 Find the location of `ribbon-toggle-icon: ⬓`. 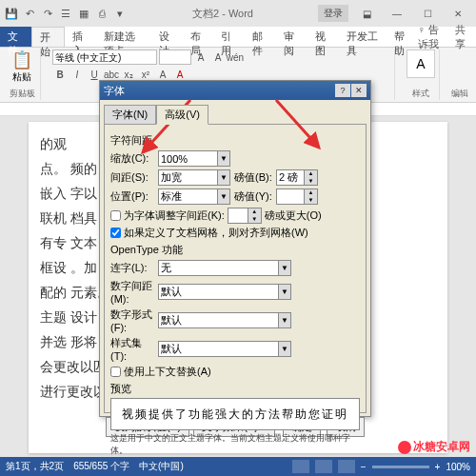

ribbon-toggle-icon: ⬓ is located at coordinates (367, 13).